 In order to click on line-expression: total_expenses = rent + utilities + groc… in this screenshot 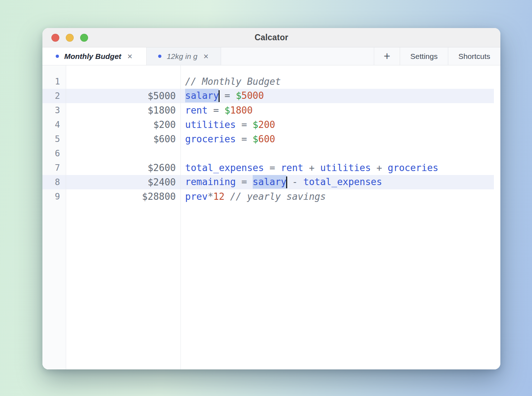, I will do `click(337, 168)`.